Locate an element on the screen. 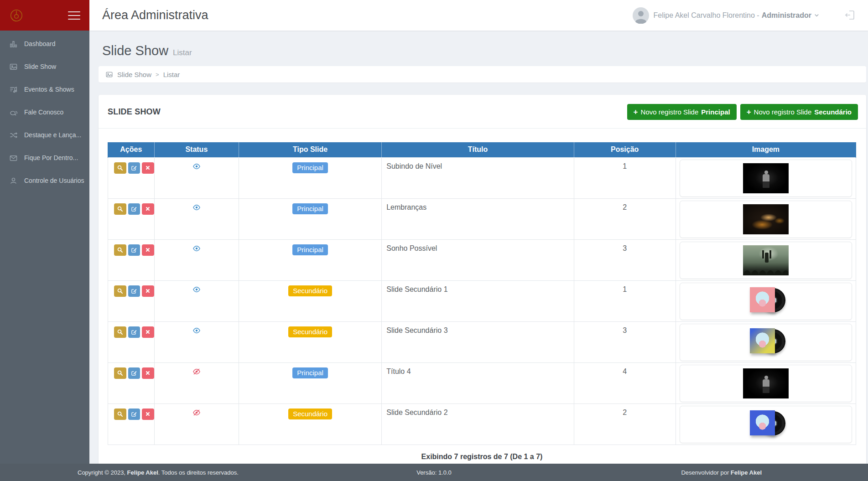 The image size is (868, 481). posicao-cell: 3 is located at coordinates (625, 342).